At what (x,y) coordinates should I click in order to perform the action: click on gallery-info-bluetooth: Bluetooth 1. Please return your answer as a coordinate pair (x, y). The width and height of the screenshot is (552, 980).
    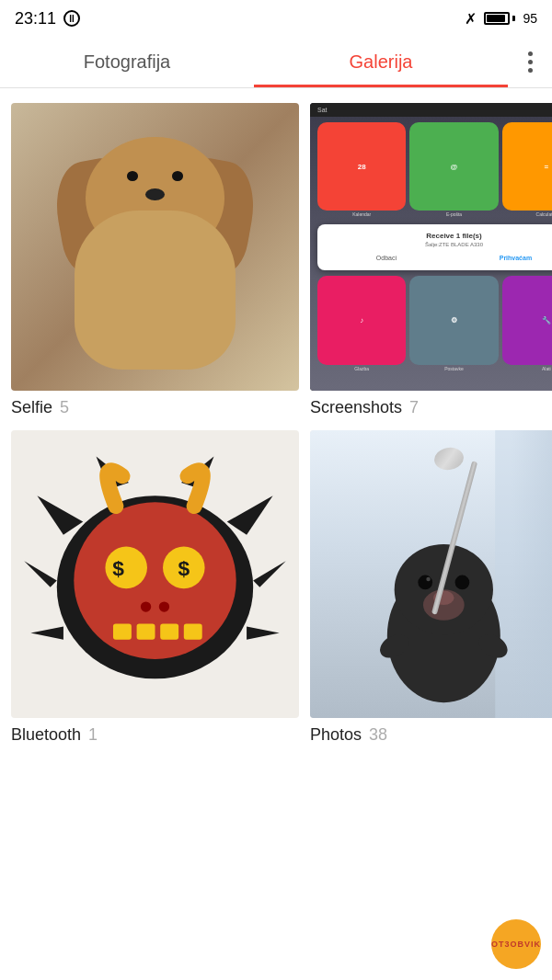
    Looking at the image, I should click on (155, 735).